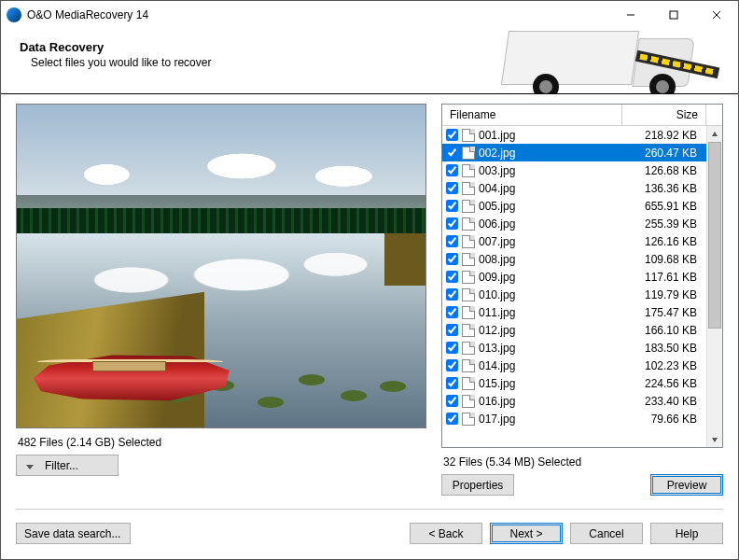 The image size is (739, 560). What do you see at coordinates (551, 242) in the screenshot?
I see `file-name: 007.jpg` at bounding box center [551, 242].